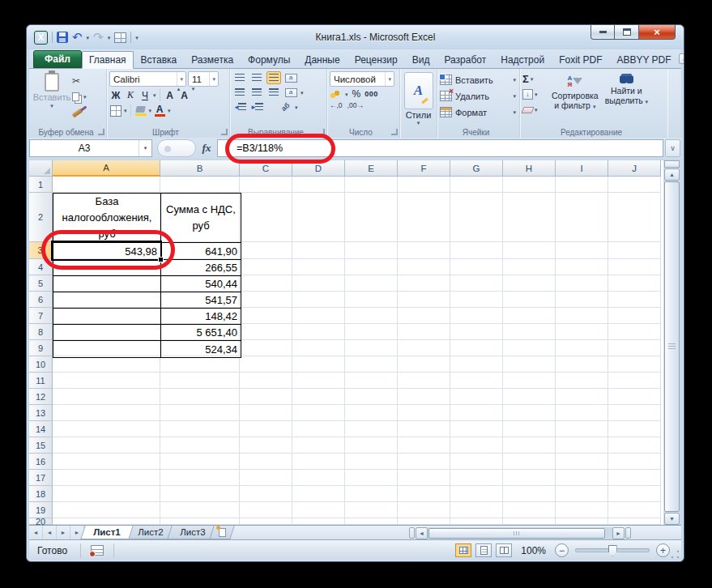 The width and height of the screenshot is (712, 588). Describe the element at coordinates (41, 445) in the screenshot. I see `row-header-15: 15` at that location.